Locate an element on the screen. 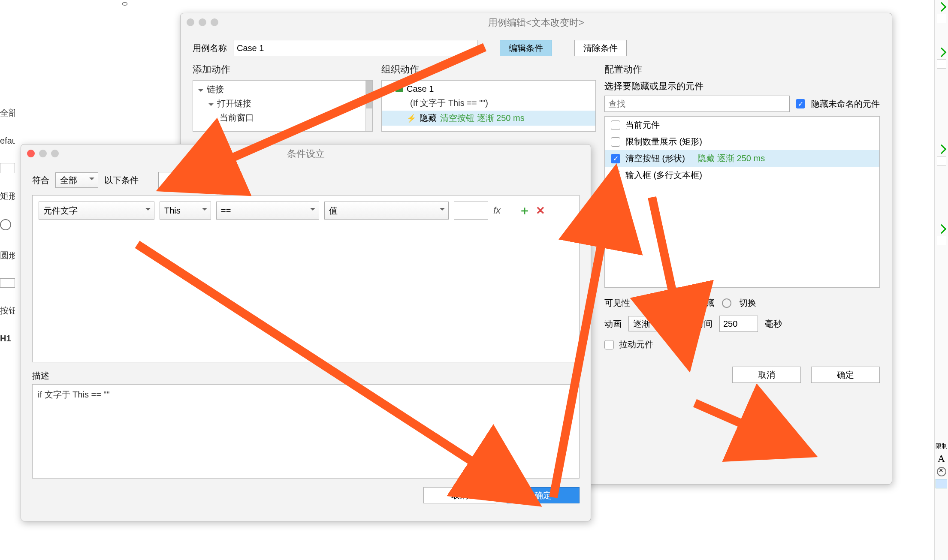 Image resolution: width=948 pixels, height=560 pixels. case-name-input is located at coordinates (355, 48).